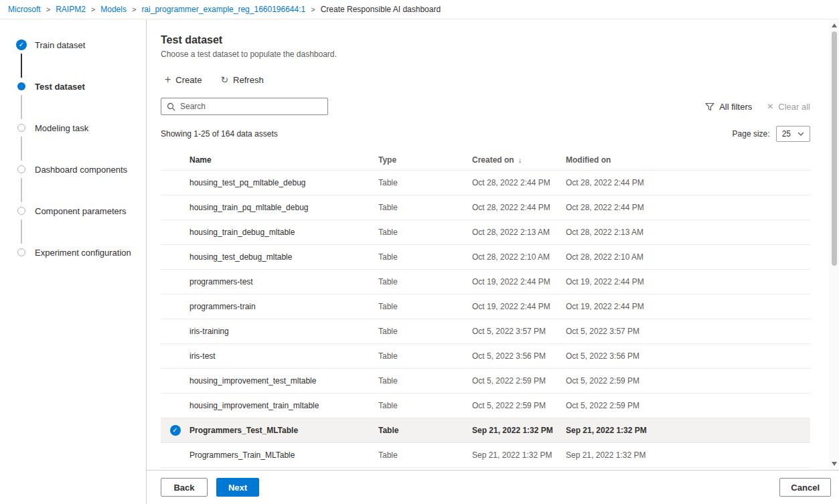 This screenshot has width=839, height=504. Describe the element at coordinates (789, 107) in the screenshot. I see `clear-all-button: ✕ Clear all` at that location.